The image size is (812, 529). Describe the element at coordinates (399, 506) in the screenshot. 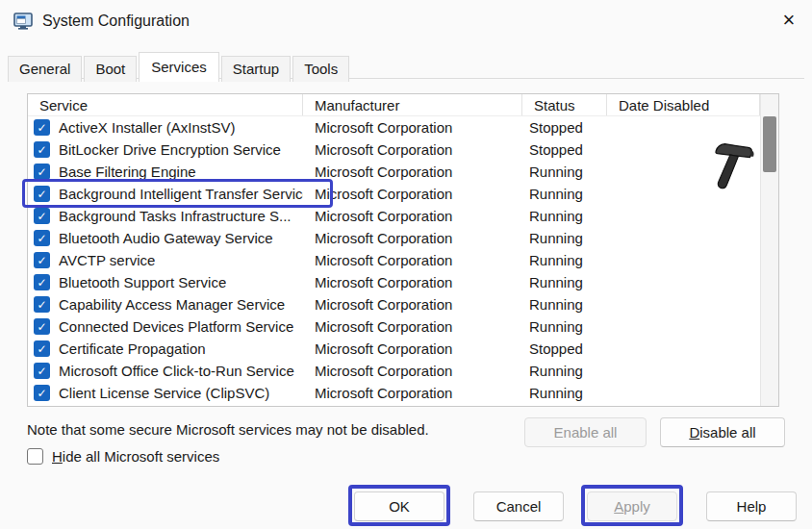

I see `ok-button: OK` at that location.